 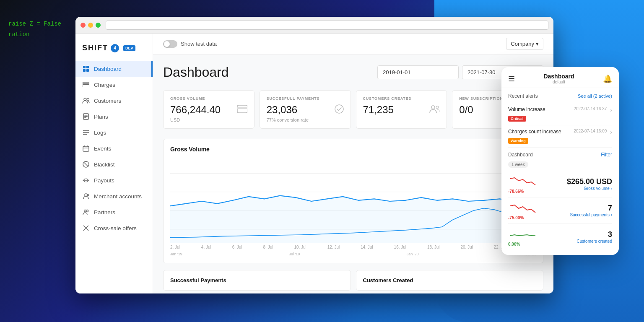 What do you see at coordinates (608, 79) in the screenshot?
I see `bell-icon: 🔔` at bounding box center [608, 79].